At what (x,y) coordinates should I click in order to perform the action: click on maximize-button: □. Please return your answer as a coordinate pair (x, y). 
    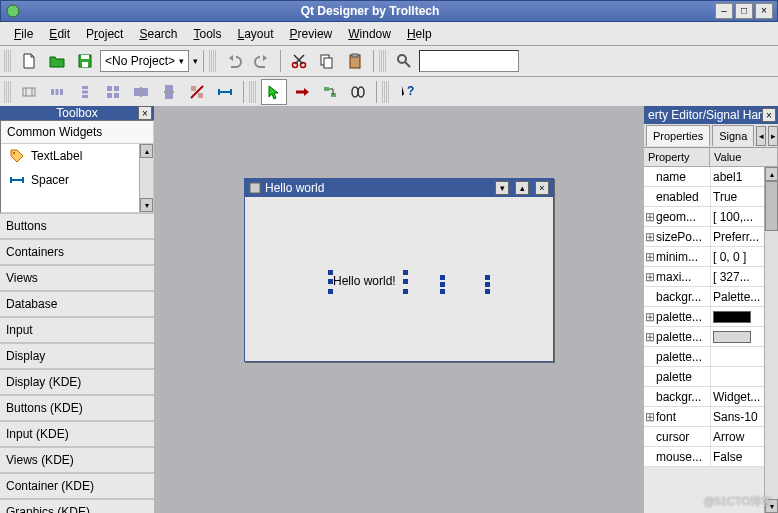
    Looking at the image, I should click on (744, 11).